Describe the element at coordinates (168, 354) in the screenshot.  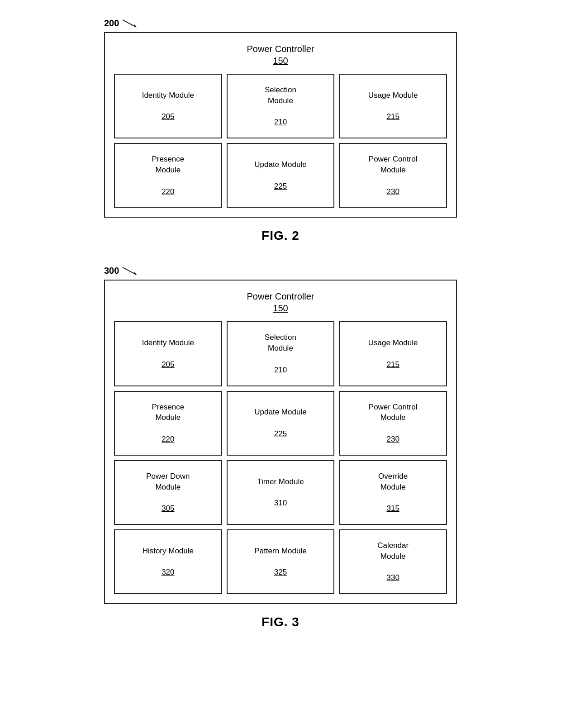
I see `fig3-module-identity: Identity Module 205` at that location.